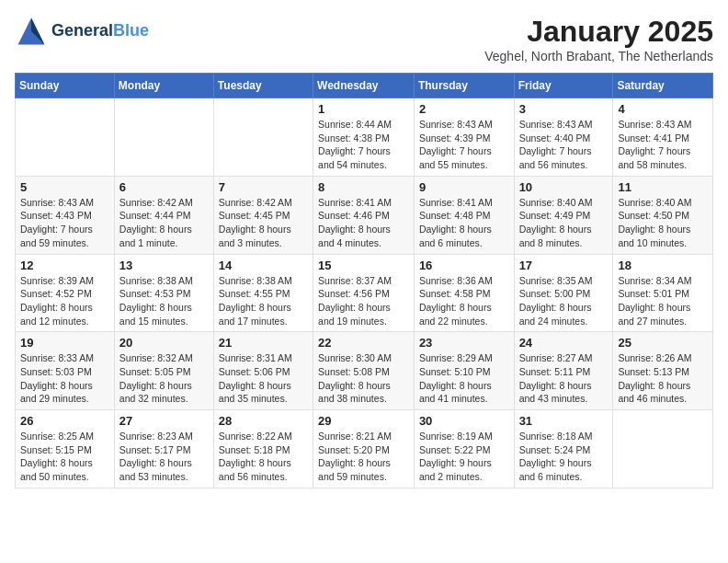 This screenshot has height=563, width=728. I want to click on day-number: 1, so click(364, 109).